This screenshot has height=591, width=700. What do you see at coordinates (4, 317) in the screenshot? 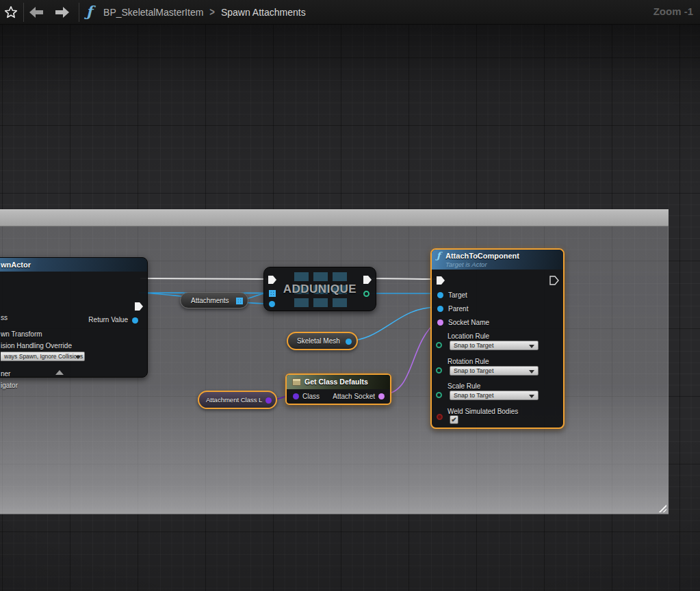
I see `class-label: ss` at bounding box center [4, 317].